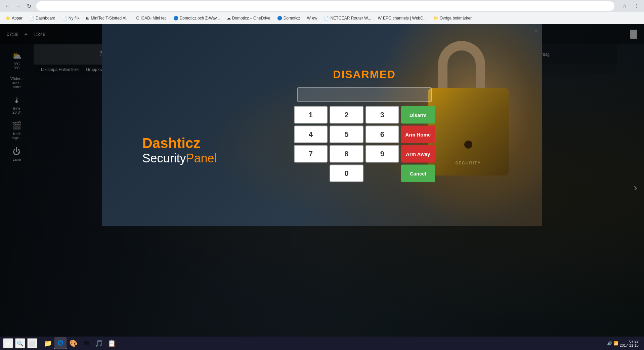 Image resolution: width=644 pixels, height=350 pixels. I want to click on brand-dashticz: Dashticz, so click(180, 143).